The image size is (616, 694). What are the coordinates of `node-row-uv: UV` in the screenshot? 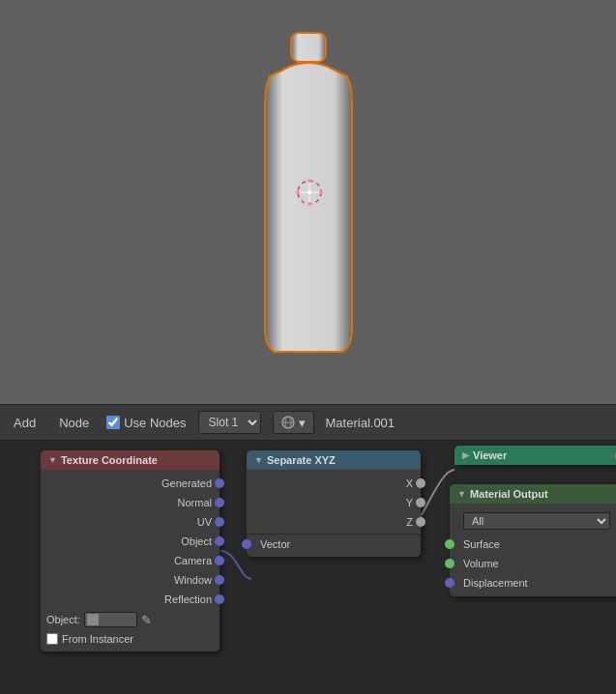 It's located at (130, 522).